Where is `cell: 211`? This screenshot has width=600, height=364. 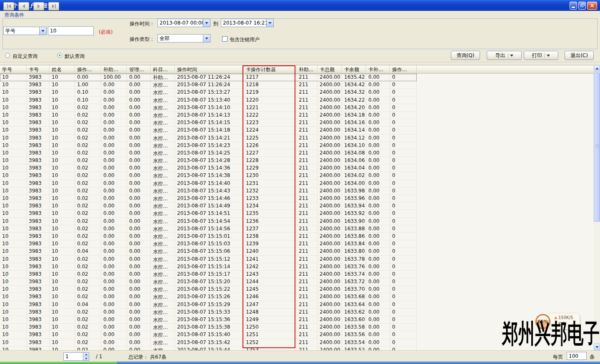 cell: 211 is located at coordinates (307, 282).